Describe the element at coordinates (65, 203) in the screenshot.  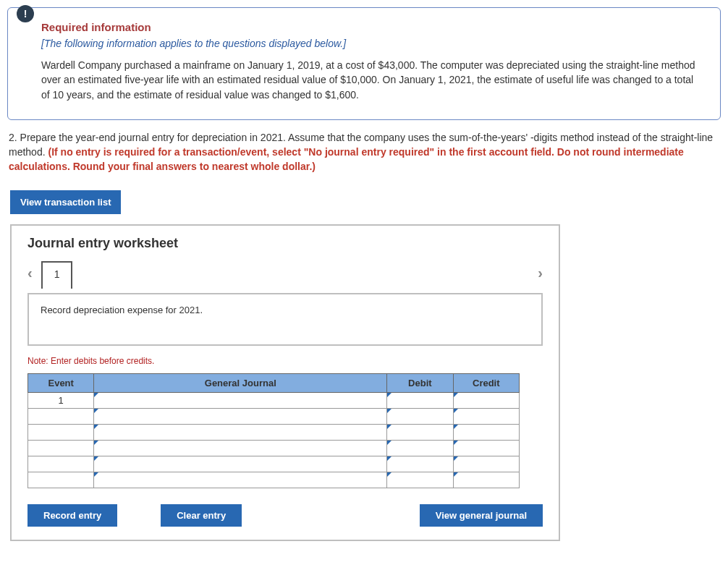
I see `view-transaction-list-button: View transaction list` at that location.